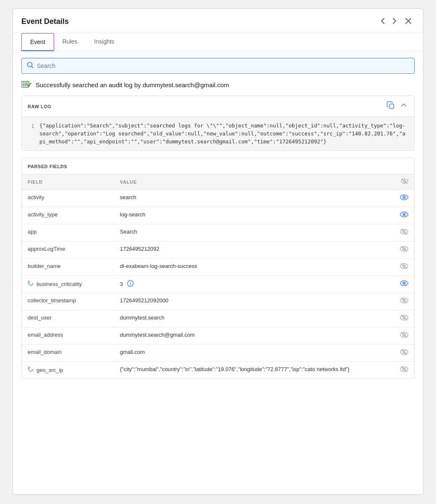 The height and width of the screenshot is (504, 436). What do you see at coordinates (142, 318) in the screenshot?
I see `field-value: dummytest.search` at bounding box center [142, 318].